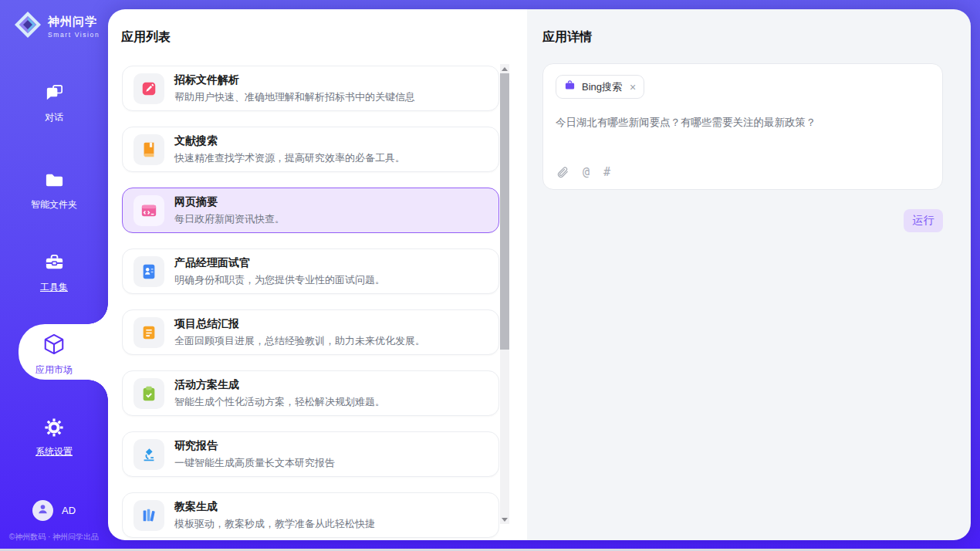 The width and height of the screenshot is (980, 551). I want to click on interview-icon, so click(149, 272).